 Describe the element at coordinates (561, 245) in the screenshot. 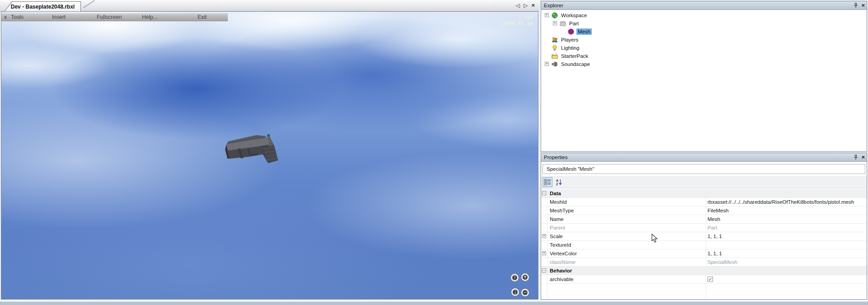

I see `property-name: TextureId` at that location.